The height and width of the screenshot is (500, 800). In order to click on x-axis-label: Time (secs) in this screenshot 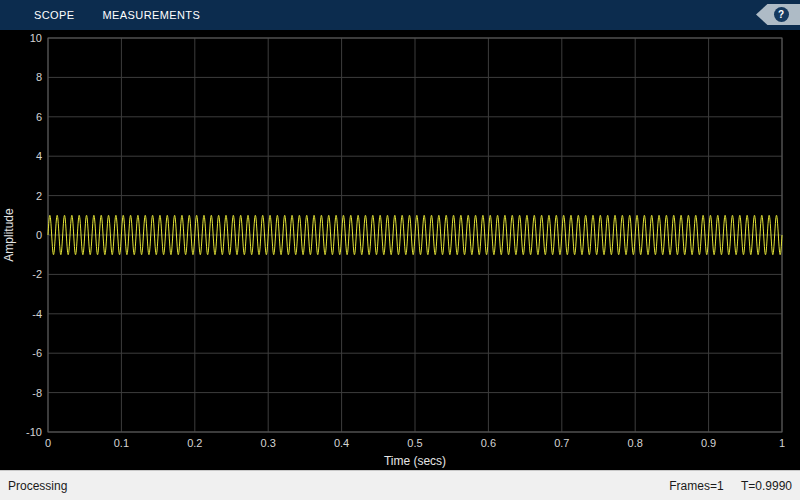, I will do `click(415, 461)`.